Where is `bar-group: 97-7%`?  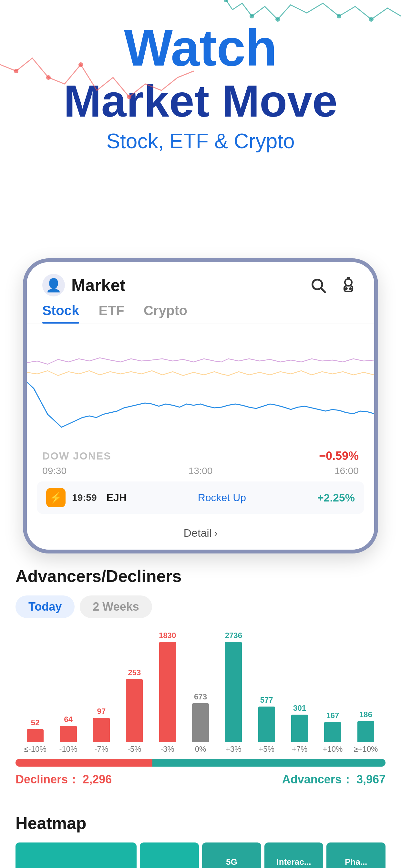 bar-group: 97-7% is located at coordinates (101, 692).